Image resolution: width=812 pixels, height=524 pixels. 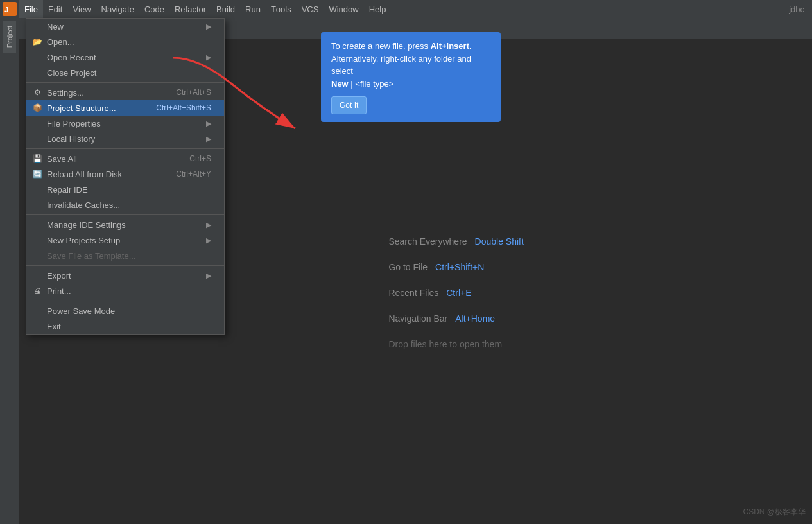 What do you see at coordinates (125, 174) in the screenshot?
I see `menu-item-reload-all: 🔄 Reload All from Disk Ctrl+Alt+Y` at bounding box center [125, 174].